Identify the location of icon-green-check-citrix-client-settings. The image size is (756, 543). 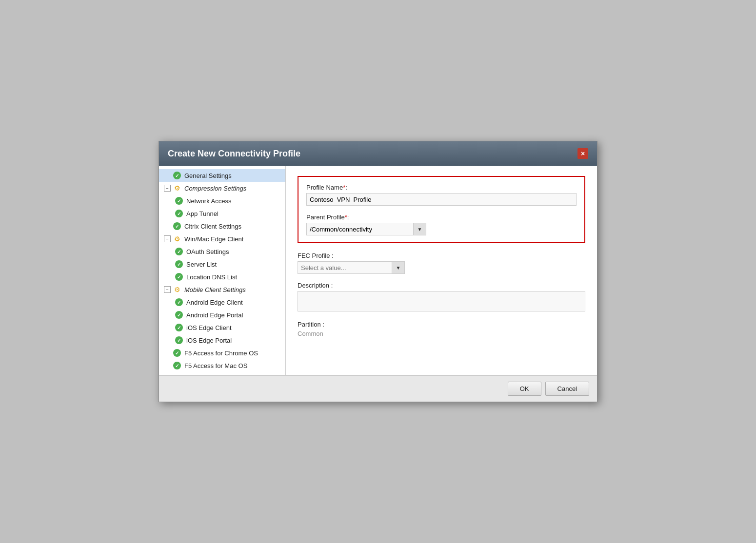
(177, 226).